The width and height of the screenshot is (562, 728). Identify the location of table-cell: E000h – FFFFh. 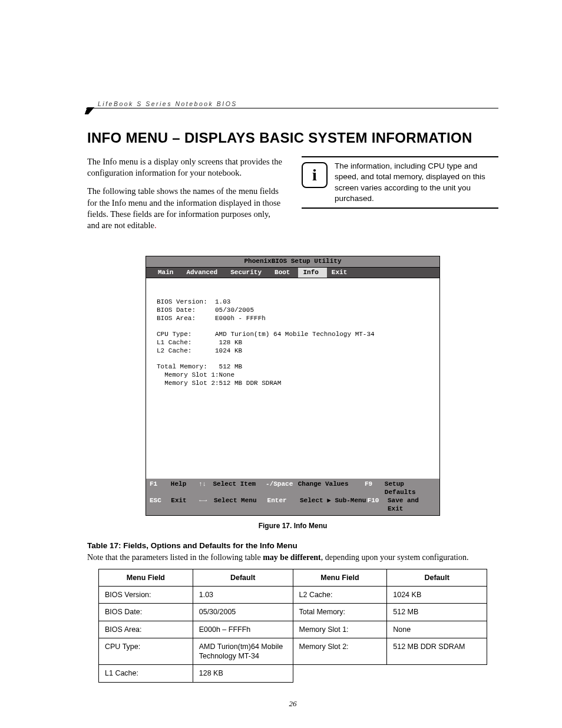
(243, 630).